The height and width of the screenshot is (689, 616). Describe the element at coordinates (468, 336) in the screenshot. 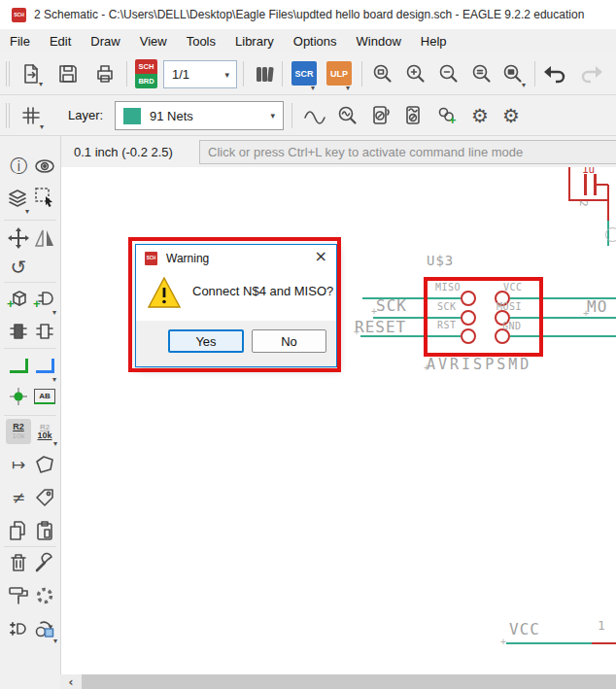

I see `pin-rst` at that location.